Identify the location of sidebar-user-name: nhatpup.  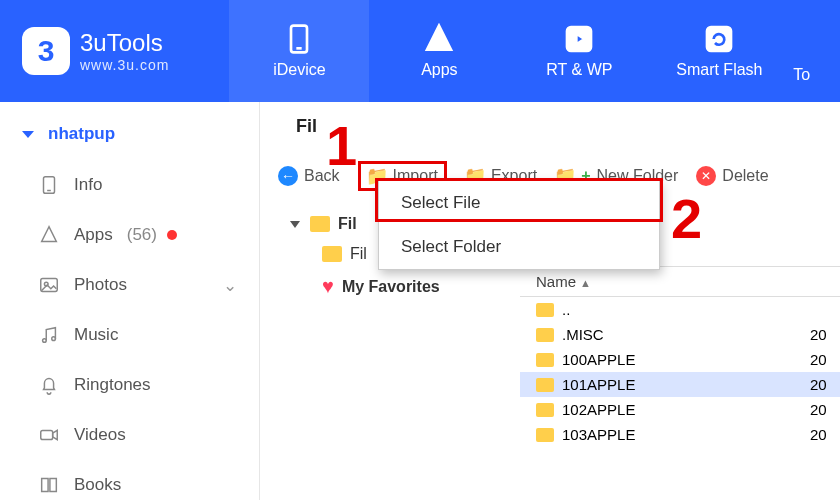
(82, 134).